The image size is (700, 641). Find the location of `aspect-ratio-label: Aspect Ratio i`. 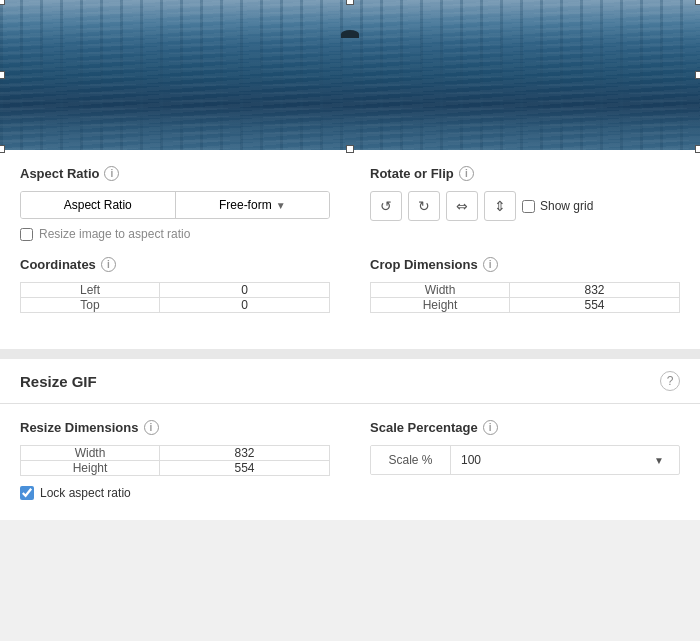

aspect-ratio-label: Aspect Ratio i is located at coordinates (175, 174).